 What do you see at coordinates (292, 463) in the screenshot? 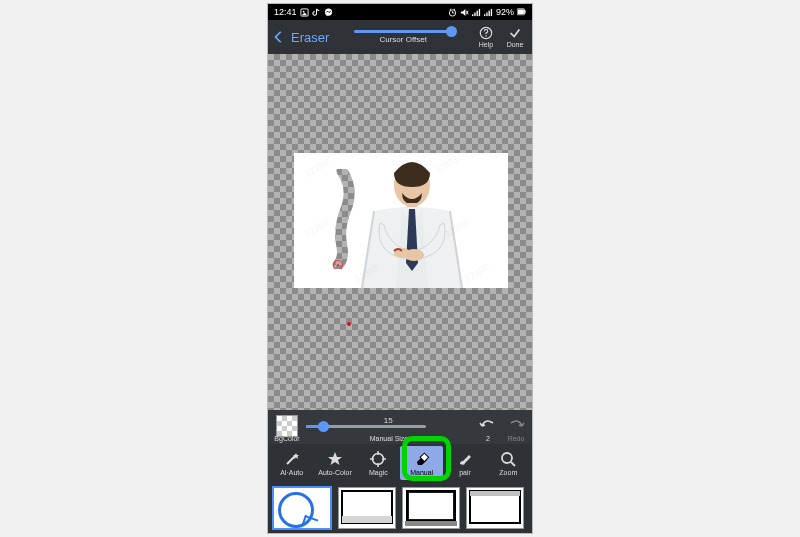
I see `tool-ai-auto: AI·Auto` at bounding box center [292, 463].